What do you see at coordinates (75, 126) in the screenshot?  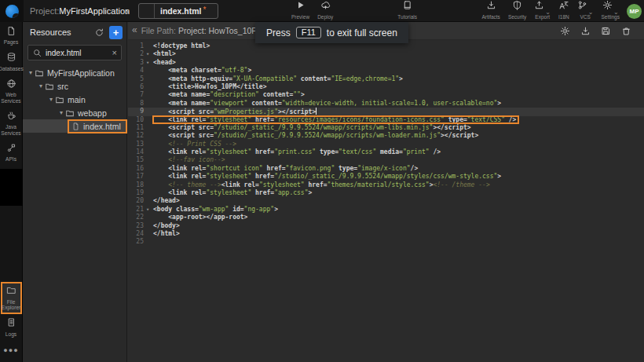 I see `tree-item-index-html: index.html` at bounding box center [75, 126].